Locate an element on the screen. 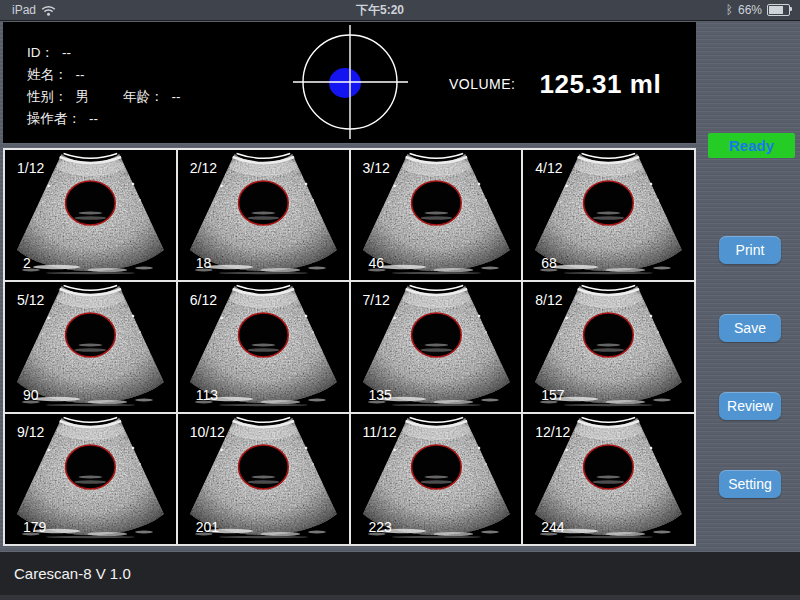 The width and height of the screenshot is (800, 600). bottom-bar: Carescan-8 V 1.0 is located at coordinates (400, 576).